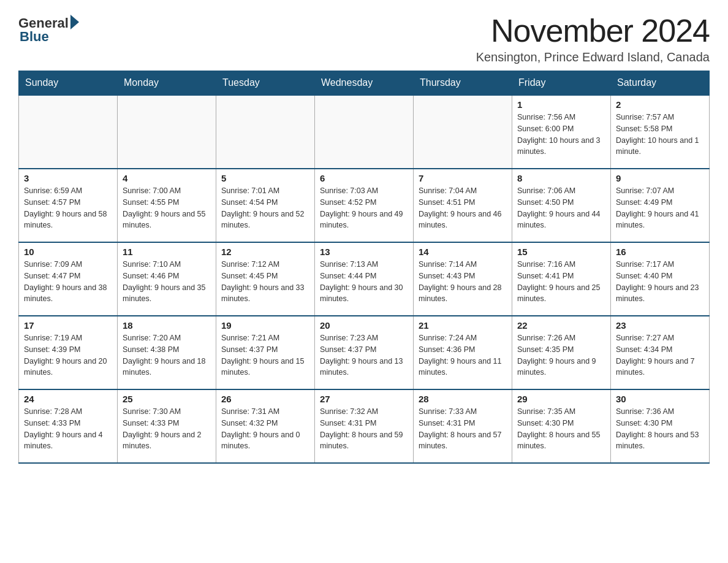 The image size is (728, 563). I want to click on day-sun-info: Sunrise: 7:27 AM Sunset: 4:34 PM Dayligh…, so click(660, 356).